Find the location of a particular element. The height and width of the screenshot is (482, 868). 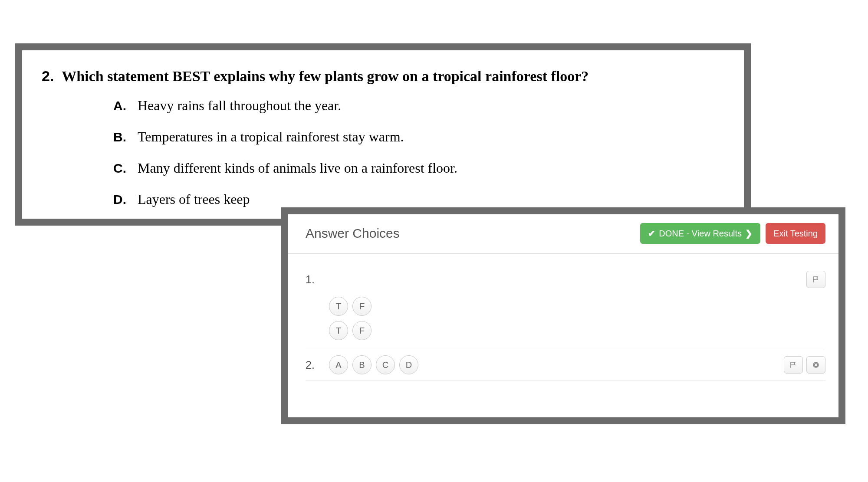

choice-b-bubble: B is located at coordinates (362, 365).